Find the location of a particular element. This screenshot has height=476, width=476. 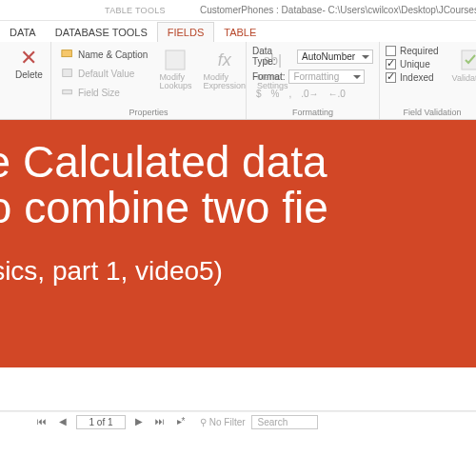

percent-icon: % is located at coordinates (276, 93).